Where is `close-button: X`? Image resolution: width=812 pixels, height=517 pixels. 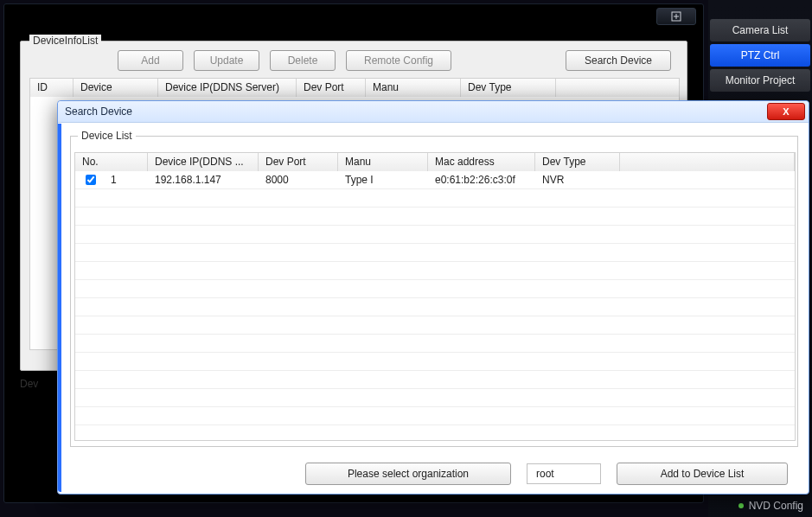
close-button: X is located at coordinates (786, 112).